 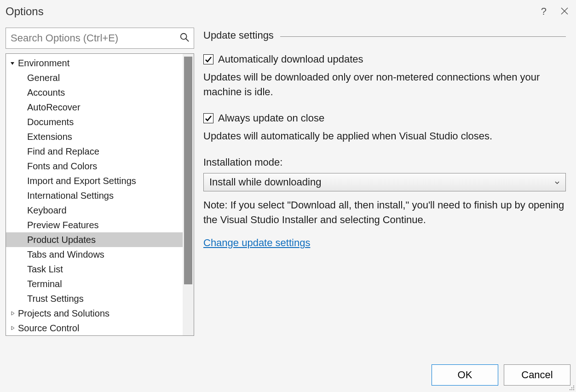 I want to click on close-icon, so click(x=564, y=12).